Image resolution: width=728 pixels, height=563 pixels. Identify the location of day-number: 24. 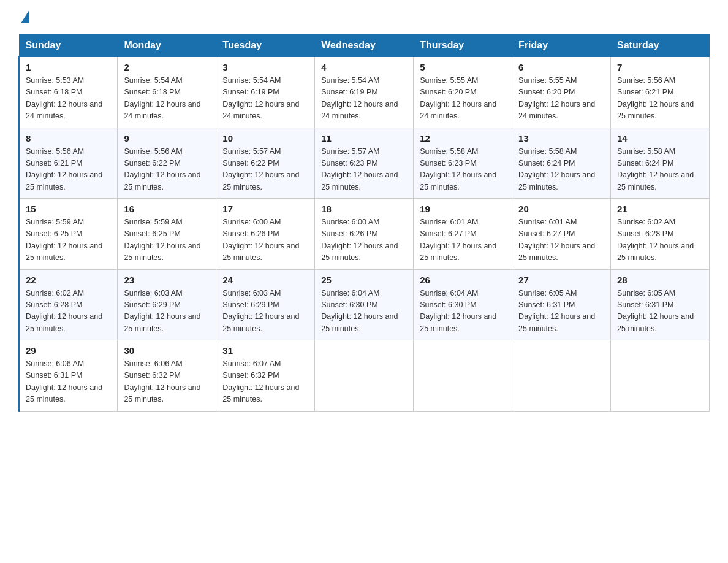
(265, 280).